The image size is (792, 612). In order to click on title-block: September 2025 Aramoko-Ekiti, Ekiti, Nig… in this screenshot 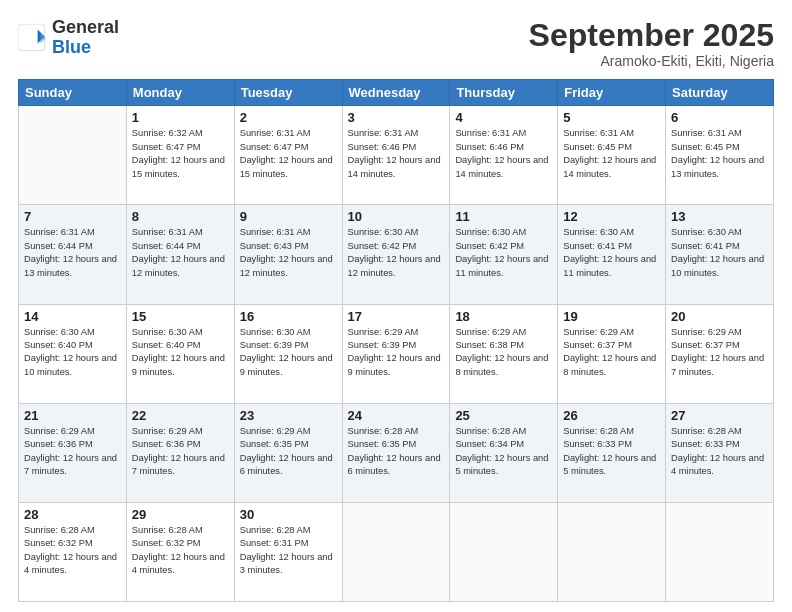, I will do `click(652, 44)`.